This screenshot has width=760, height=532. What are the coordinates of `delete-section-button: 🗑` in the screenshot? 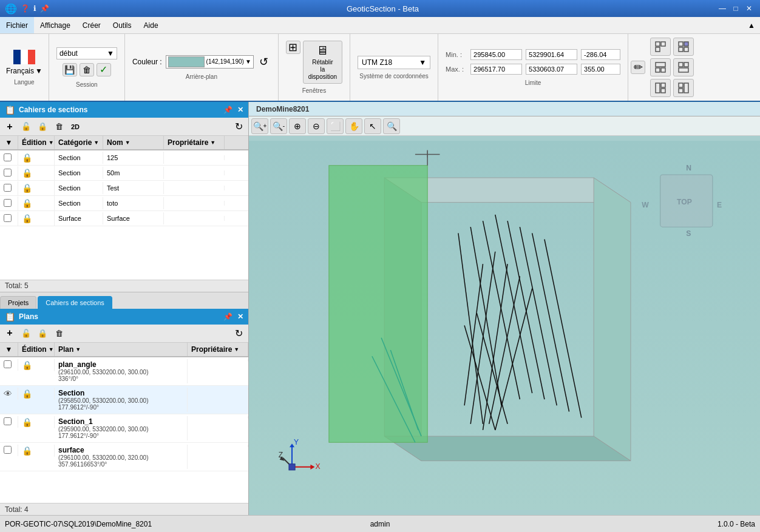 It's located at (59, 127).